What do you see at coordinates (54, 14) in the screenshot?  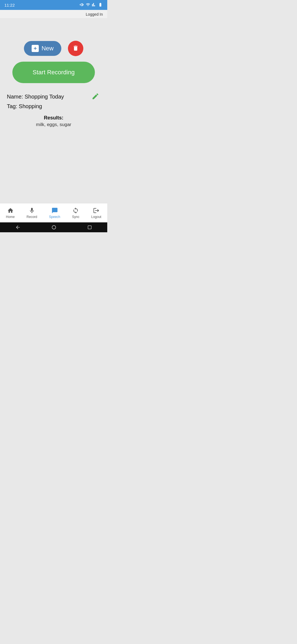 I see `logged-in-bar: Logged In` at bounding box center [54, 14].